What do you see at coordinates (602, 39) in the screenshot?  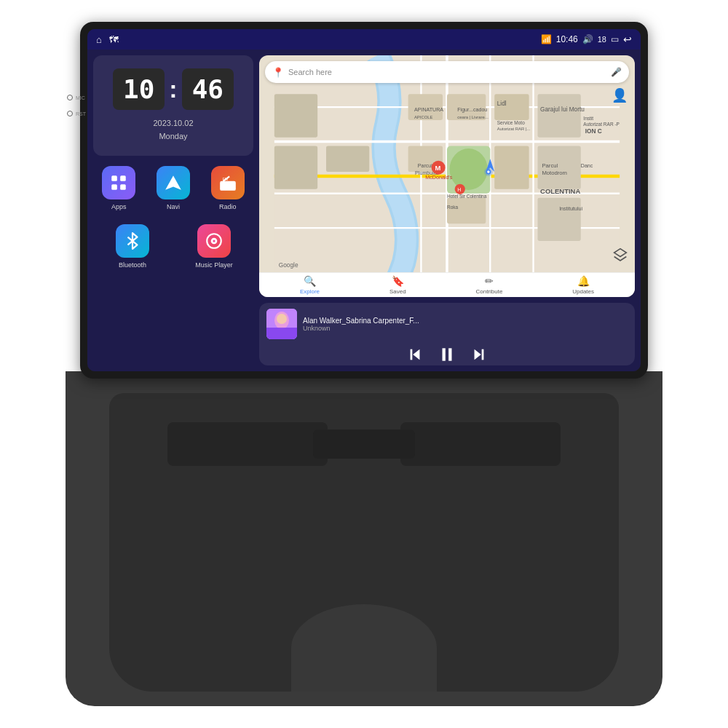 I see `volume-level: 18` at bounding box center [602, 39].